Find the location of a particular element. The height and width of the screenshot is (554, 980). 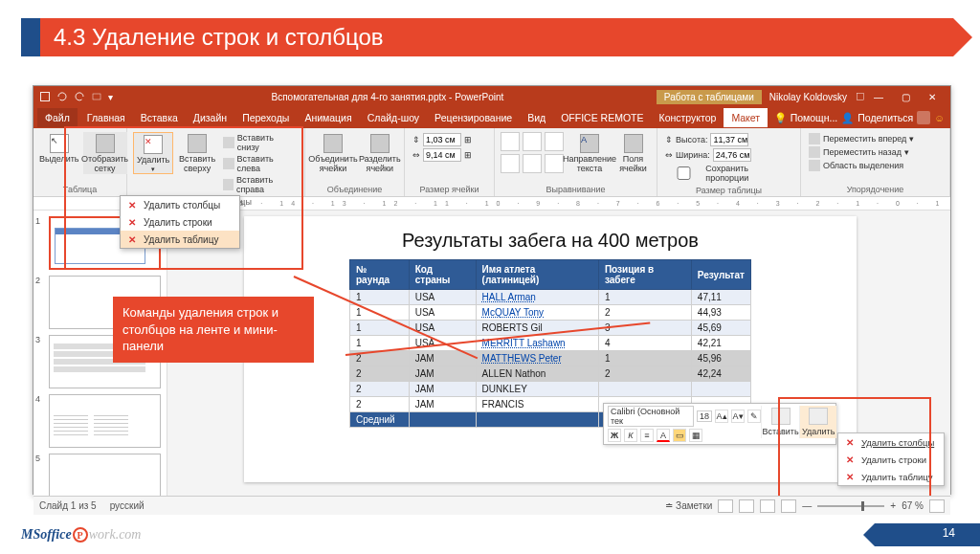

send-backward-button: Переместить назад ▾ is located at coordinates (861, 152).